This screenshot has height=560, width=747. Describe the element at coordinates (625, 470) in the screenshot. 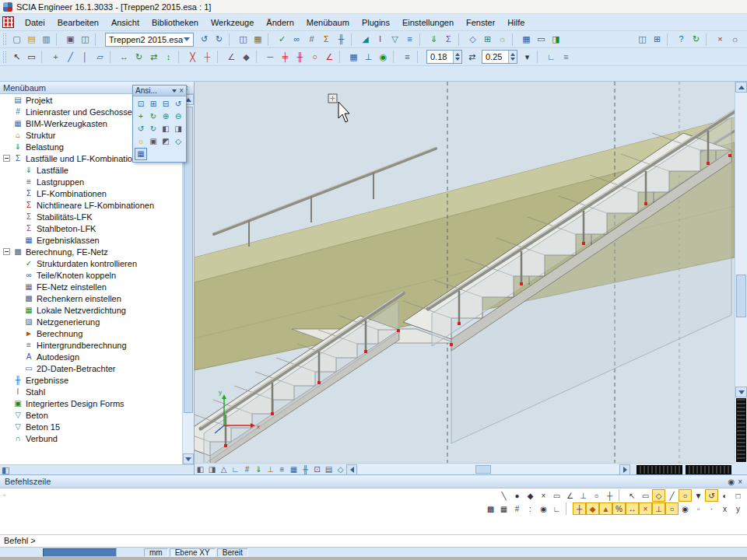

I see `scroll-right-icon` at that location.